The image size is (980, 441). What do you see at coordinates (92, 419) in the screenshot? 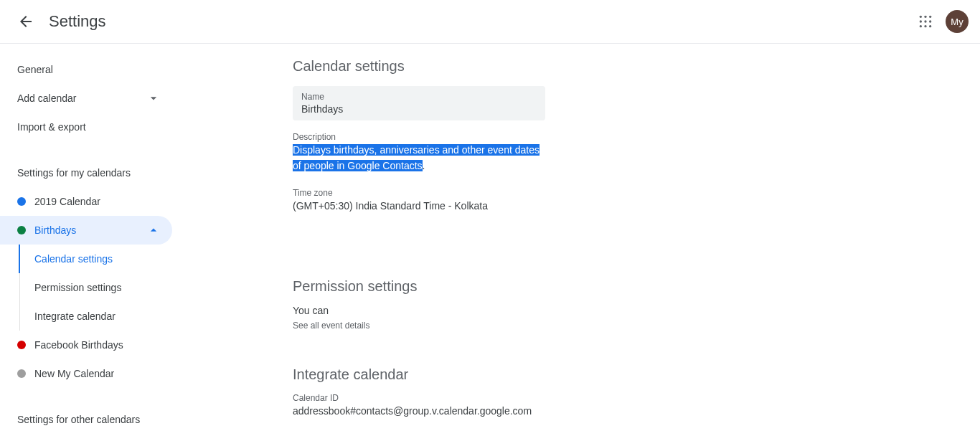
I see `sidebar-section-other-calendars: Settings for other calendars` at bounding box center [92, 419].